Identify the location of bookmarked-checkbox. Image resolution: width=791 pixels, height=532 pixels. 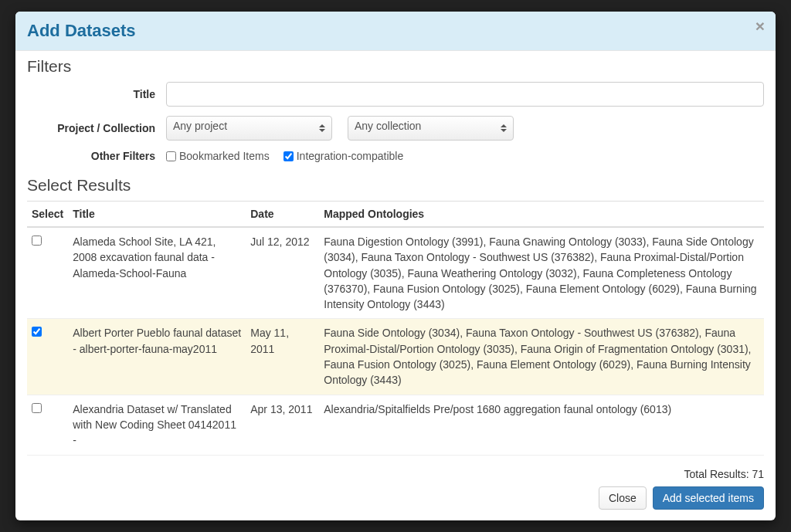
(171, 156).